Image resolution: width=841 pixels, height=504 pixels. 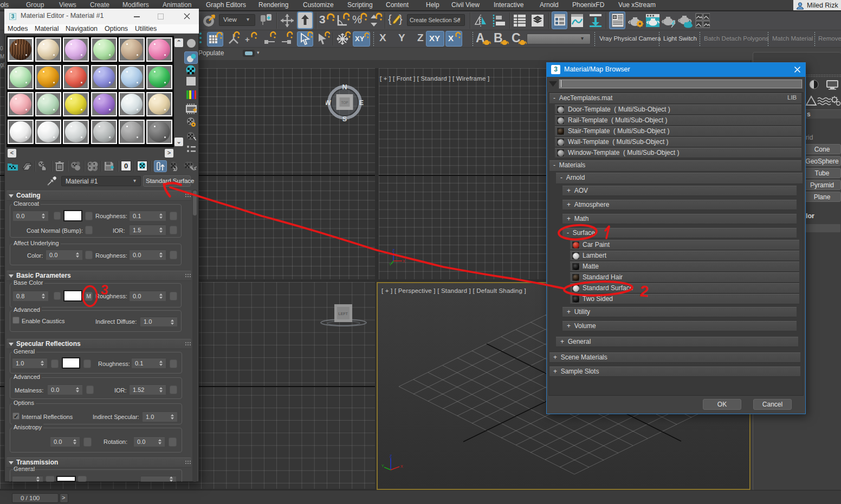 I want to click on svg-text: 2, so click(x=644, y=291).